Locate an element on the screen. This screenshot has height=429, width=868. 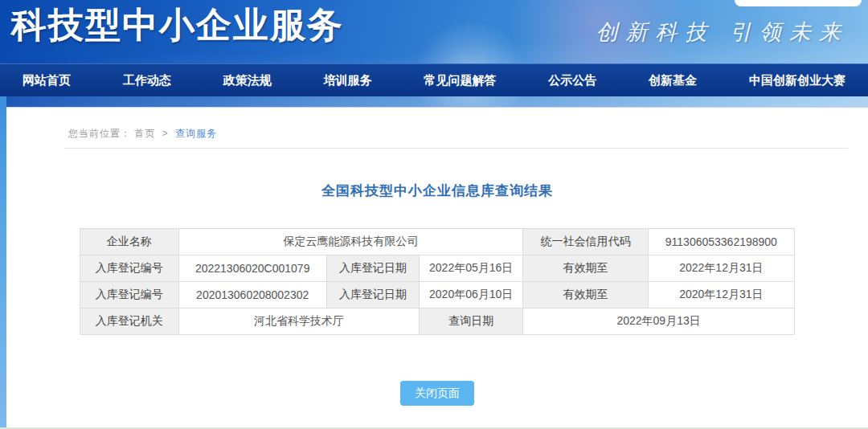
nav-item-home: 网站首页 is located at coordinates (47, 80).